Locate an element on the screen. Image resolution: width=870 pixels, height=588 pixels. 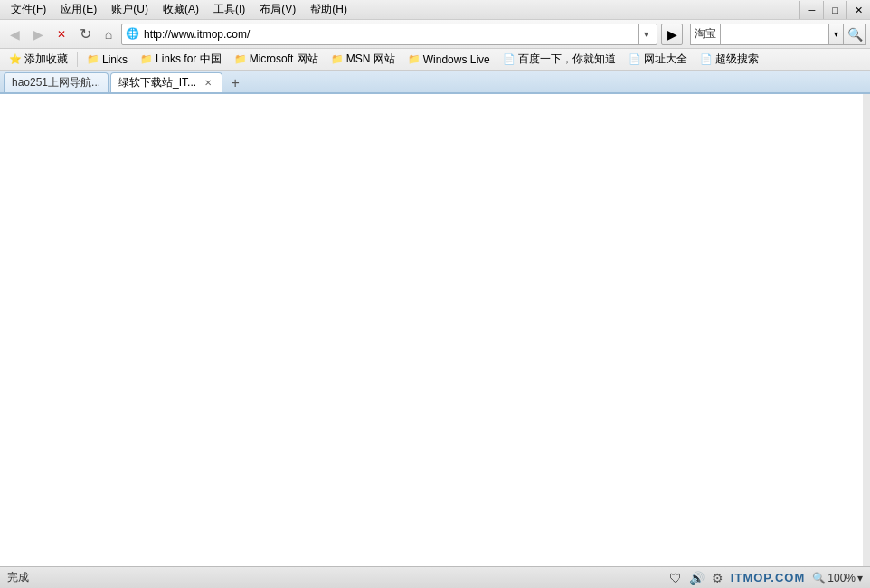
fav-windows-live: 📁 Windows Live is located at coordinates (449, 60).